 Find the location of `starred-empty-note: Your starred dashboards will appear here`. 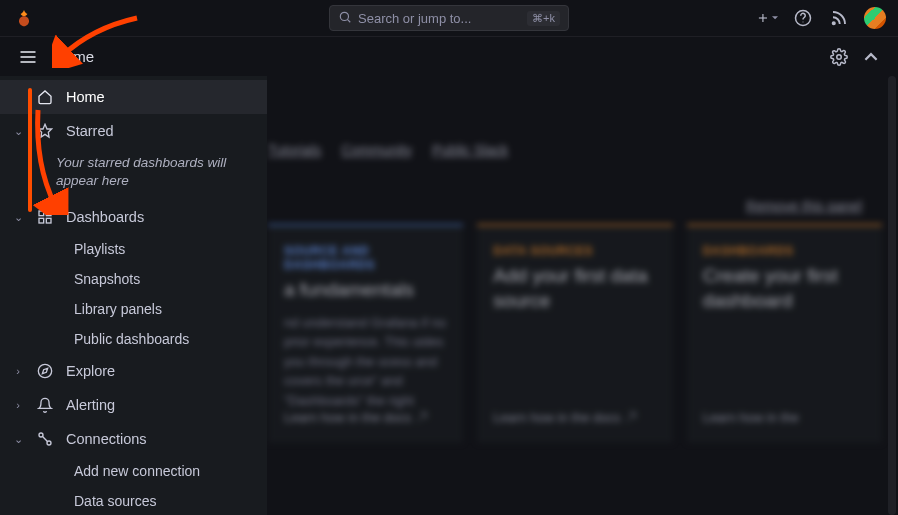

starred-empty-note: Your starred dashboards will appear here is located at coordinates (134, 174).